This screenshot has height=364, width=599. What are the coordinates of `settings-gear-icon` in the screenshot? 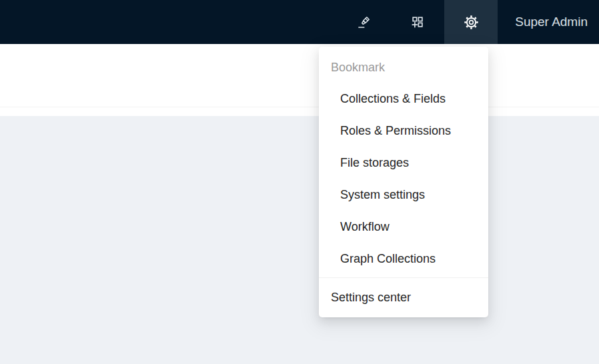 It's located at (471, 23).